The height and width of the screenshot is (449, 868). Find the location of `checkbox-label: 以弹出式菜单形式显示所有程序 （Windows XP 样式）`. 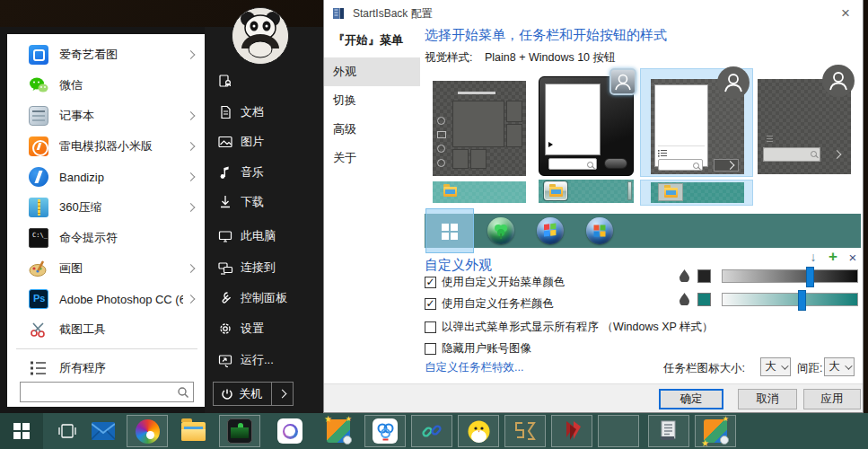

checkbox-label: 以弹出式菜单形式显示所有程序 （Windows XP 样式） is located at coordinates (578, 327).